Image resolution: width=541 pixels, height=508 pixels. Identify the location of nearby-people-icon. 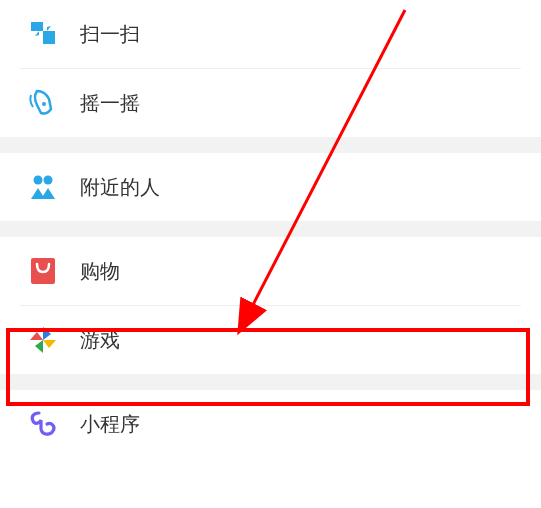
(43, 187).